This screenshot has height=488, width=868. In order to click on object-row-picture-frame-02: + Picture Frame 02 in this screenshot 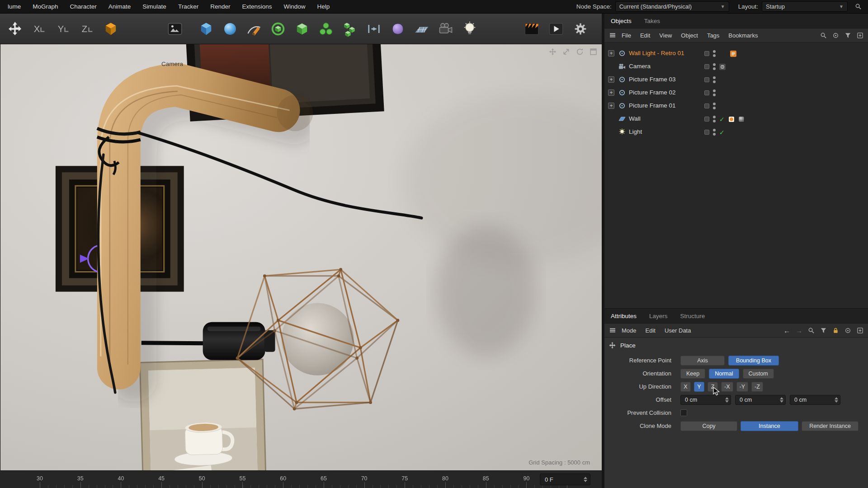, I will do `click(736, 93)`.